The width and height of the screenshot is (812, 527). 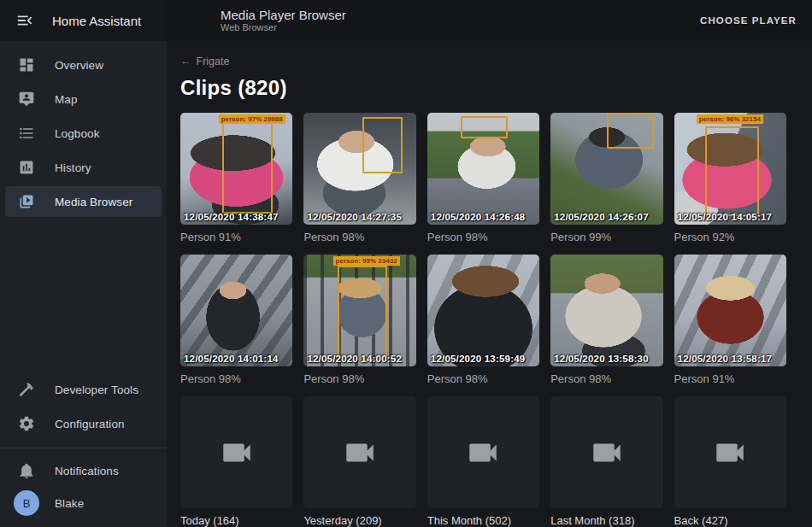 I want to click on clip-timestamp: 12/05/2020 13:59:49, so click(x=479, y=359).